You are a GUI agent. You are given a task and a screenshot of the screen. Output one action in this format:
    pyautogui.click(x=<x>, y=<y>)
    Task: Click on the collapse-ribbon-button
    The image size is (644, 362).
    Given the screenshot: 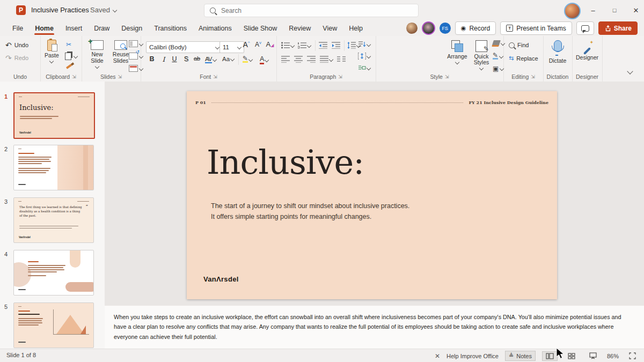 What is the action you would take?
    pyautogui.click(x=630, y=71)
    